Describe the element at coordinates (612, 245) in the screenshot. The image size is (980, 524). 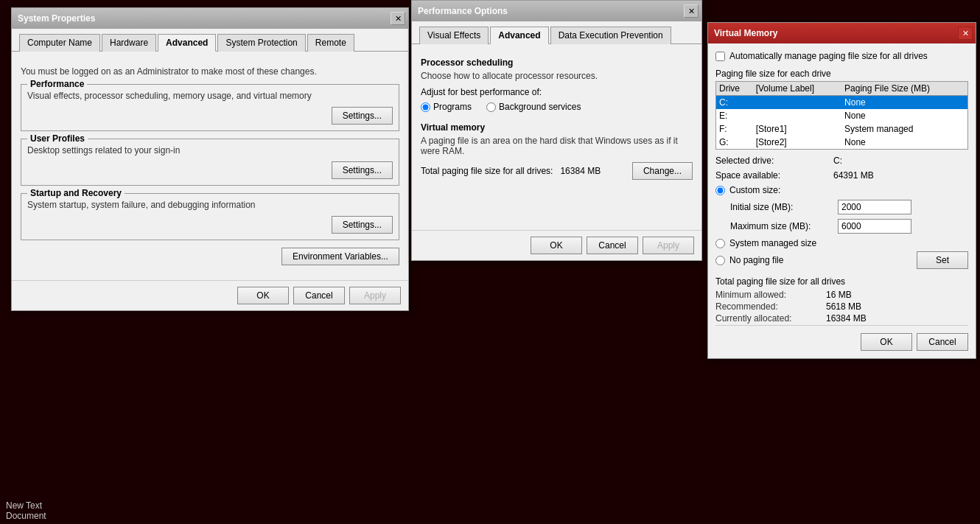
I see `perf-cancel: Cancel` at that location.